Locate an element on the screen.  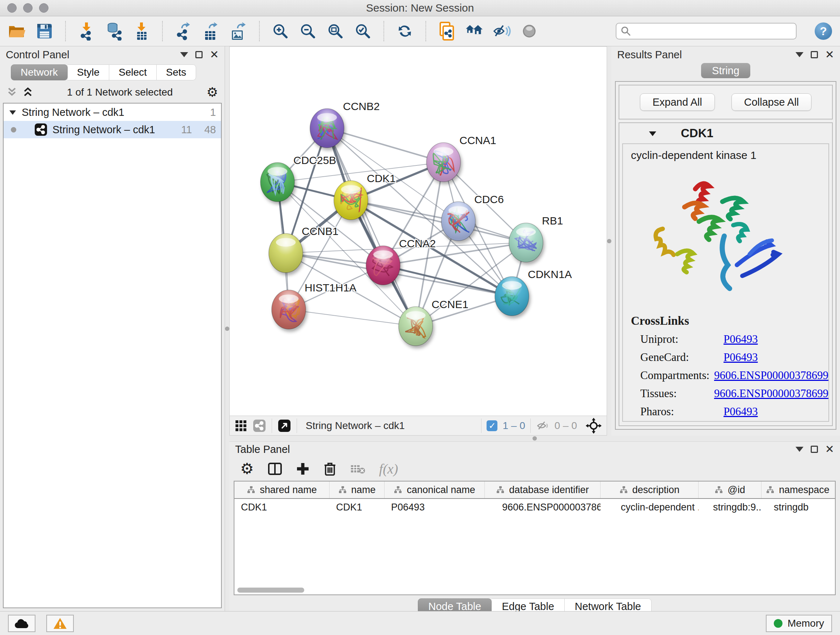
zoom-in-icon is located at coordinates (280, 31).